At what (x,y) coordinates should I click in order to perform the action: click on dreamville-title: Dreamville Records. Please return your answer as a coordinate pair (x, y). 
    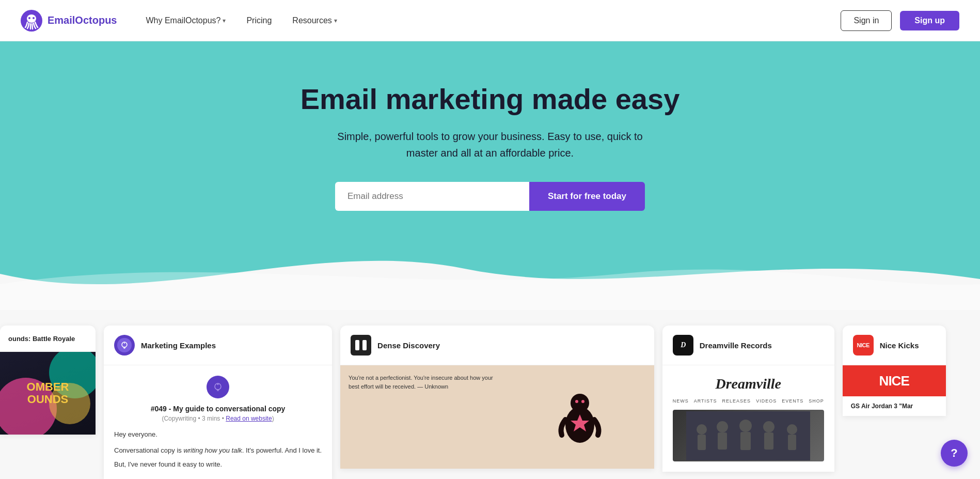
    Looking at the image, I should click on (736, 345).